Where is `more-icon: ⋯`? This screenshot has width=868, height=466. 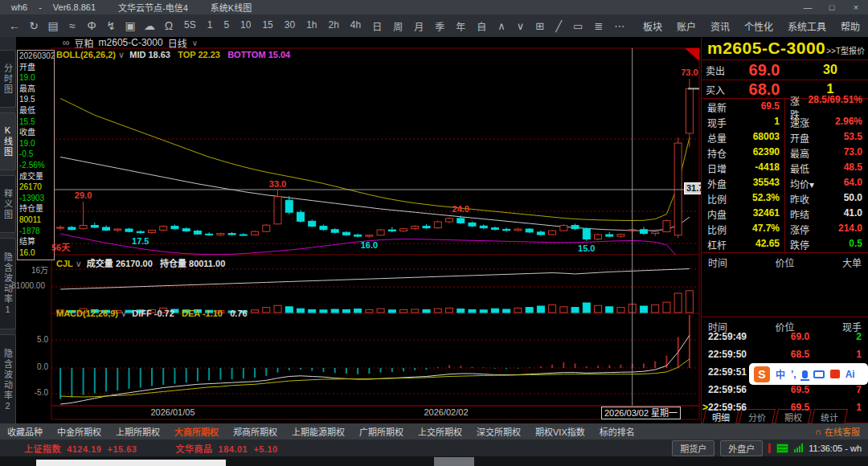 more-icon: ⋯ is located at coordinates (619, 26).